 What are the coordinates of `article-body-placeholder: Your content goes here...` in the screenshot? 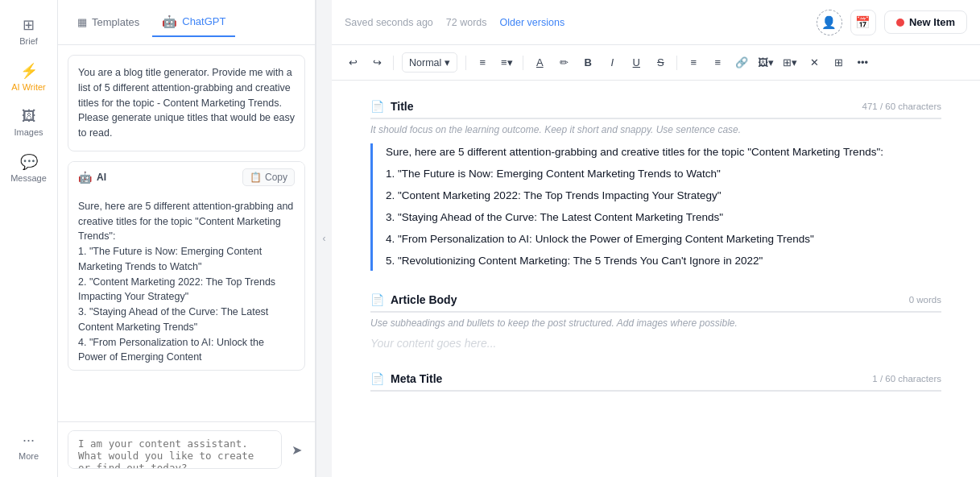 It's located at (655, 343).